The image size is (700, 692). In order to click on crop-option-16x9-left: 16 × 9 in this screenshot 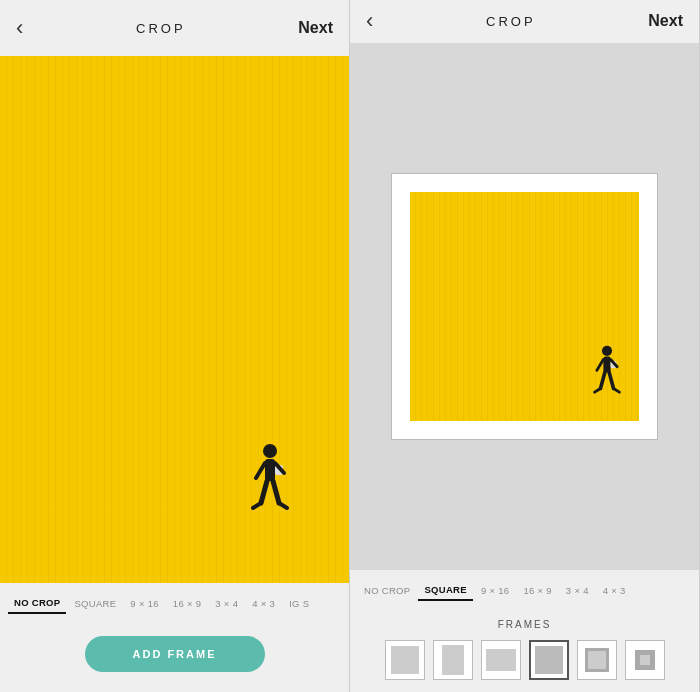, I will do `click(187, 604)`.